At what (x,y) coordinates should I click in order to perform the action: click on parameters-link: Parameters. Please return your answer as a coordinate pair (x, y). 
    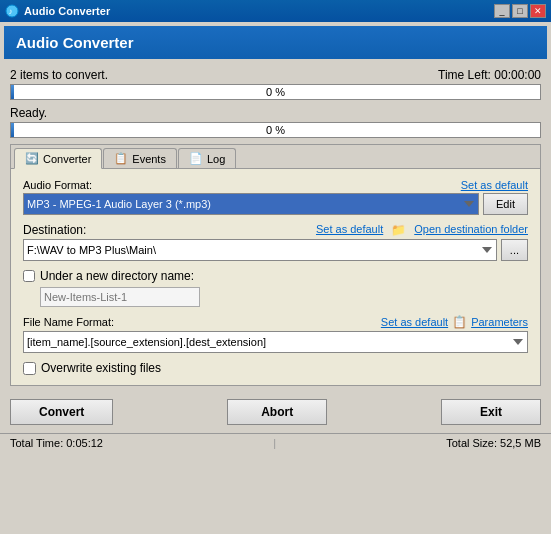
    Looking at the image, I should click on (500, 322).